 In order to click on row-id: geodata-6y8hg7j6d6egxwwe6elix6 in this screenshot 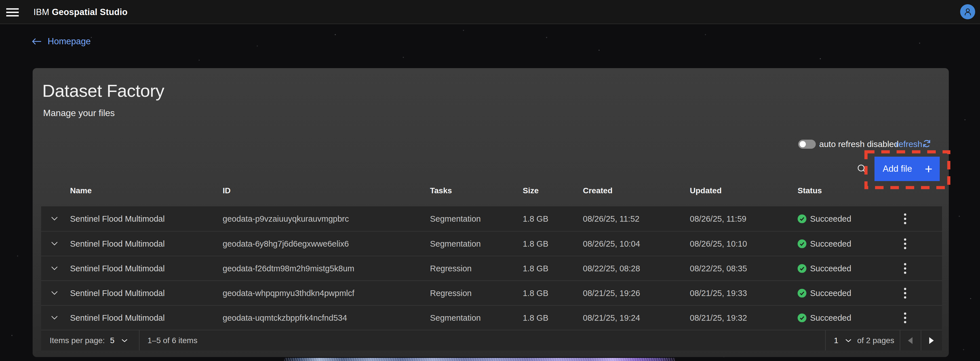, I will do `click(286, 244)`.